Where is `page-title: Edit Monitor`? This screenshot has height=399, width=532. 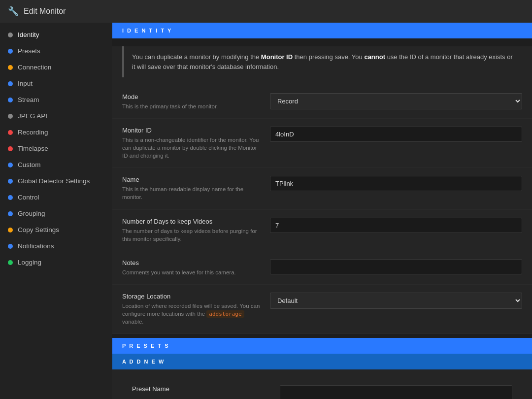
page-title: Edit Monitor is located at coordinates (44, 11).